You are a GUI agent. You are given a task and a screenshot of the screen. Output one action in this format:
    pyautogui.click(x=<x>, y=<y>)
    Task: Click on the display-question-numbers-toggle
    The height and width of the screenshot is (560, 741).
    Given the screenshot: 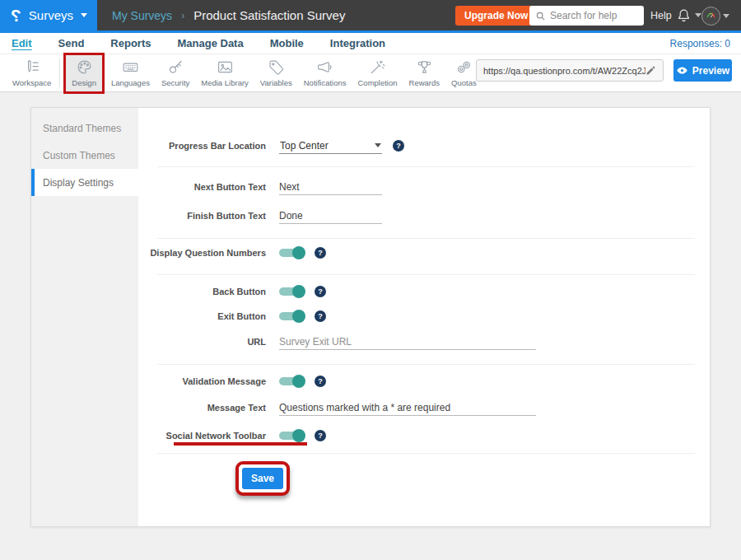 What is the action you would take?
    pyautogui.click(x=291, y=253)
    